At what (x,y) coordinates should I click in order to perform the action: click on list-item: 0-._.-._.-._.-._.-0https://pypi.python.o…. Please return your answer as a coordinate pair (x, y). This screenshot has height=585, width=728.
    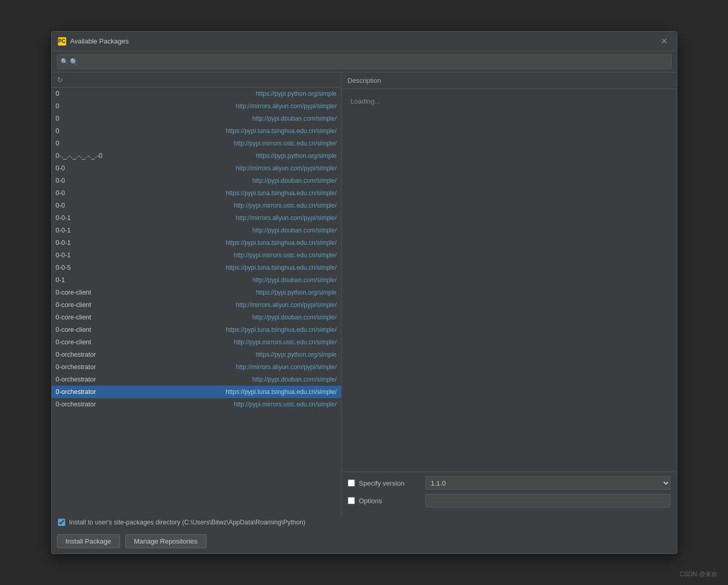
    Looking at the image, I should click on (197, 156).